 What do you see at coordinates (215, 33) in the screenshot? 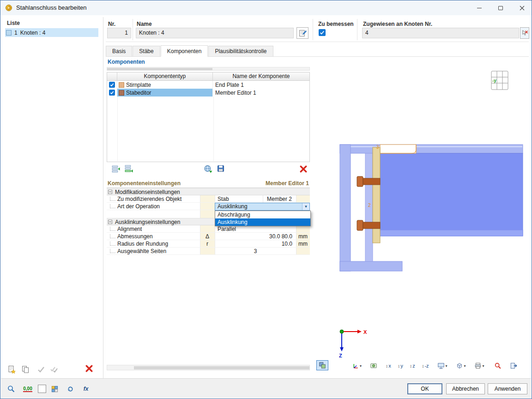
I see `name-field: Knoten : 4` at bounding box center [215, 33].